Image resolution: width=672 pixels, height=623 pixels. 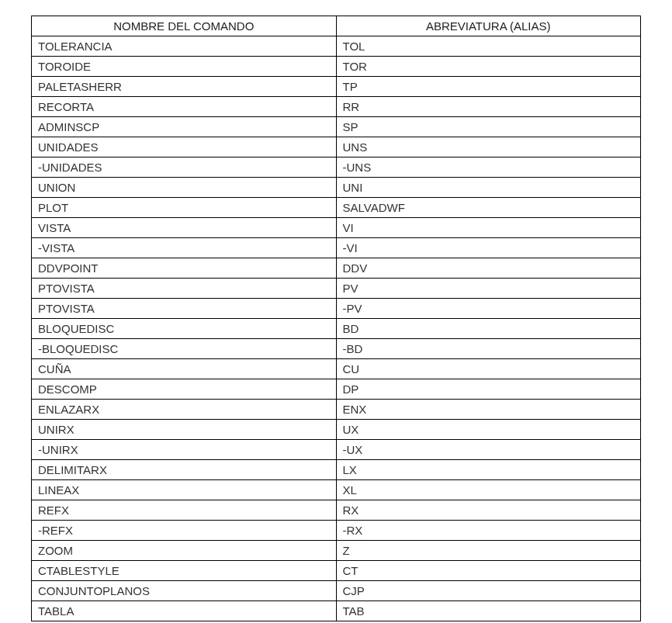 I want to click on table-row: BLOQUEDISCBD, so click(x=337, y=329).